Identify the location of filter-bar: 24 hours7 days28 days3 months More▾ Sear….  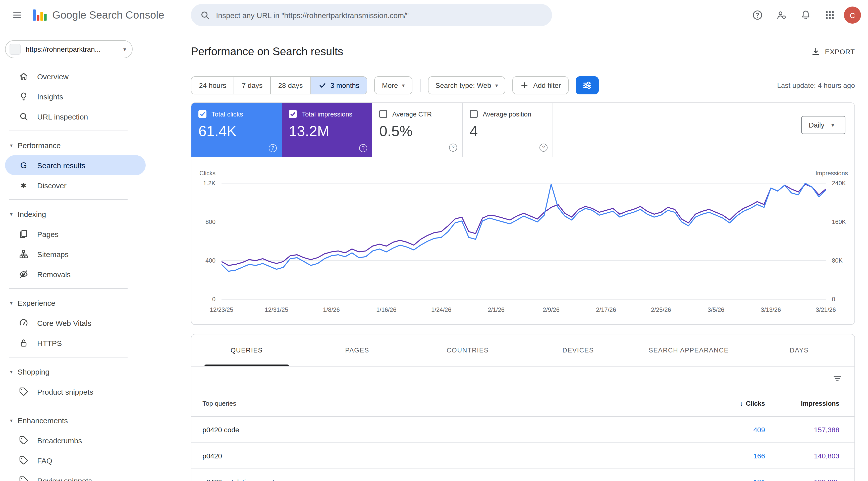
(523, 86).